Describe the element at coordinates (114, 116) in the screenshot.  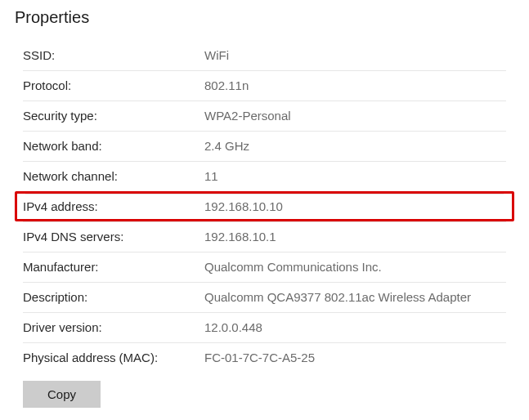
I see `property-label: Security type:` at that location.